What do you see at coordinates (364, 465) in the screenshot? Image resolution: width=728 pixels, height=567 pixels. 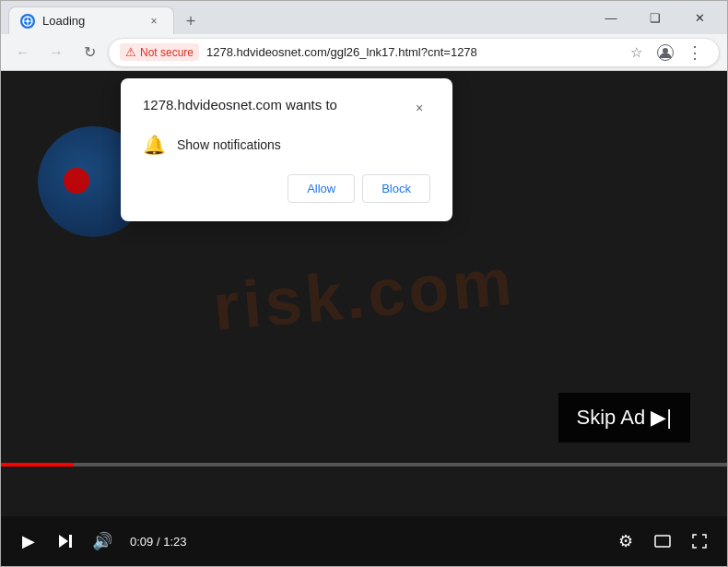 I see `progress-bar` at bounding box center [364, 465].